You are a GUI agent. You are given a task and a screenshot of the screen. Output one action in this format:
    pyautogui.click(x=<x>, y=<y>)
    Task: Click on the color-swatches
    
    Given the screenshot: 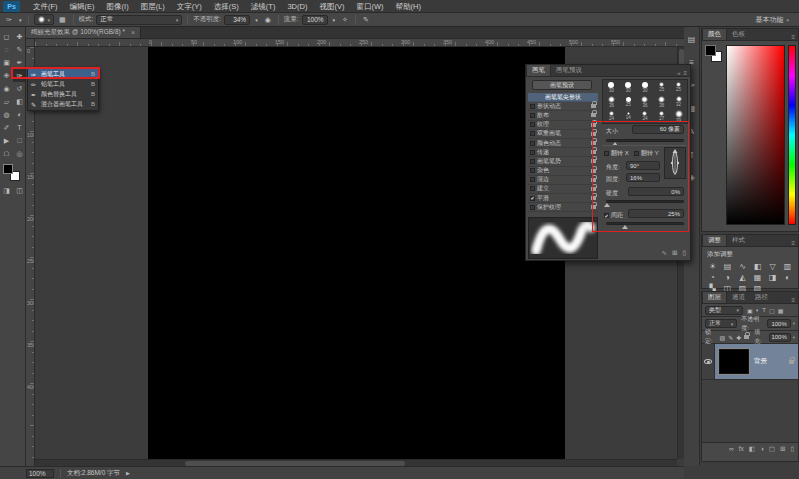 What is the action you would take?
    pyautogui.click(x=13, y=173)
    